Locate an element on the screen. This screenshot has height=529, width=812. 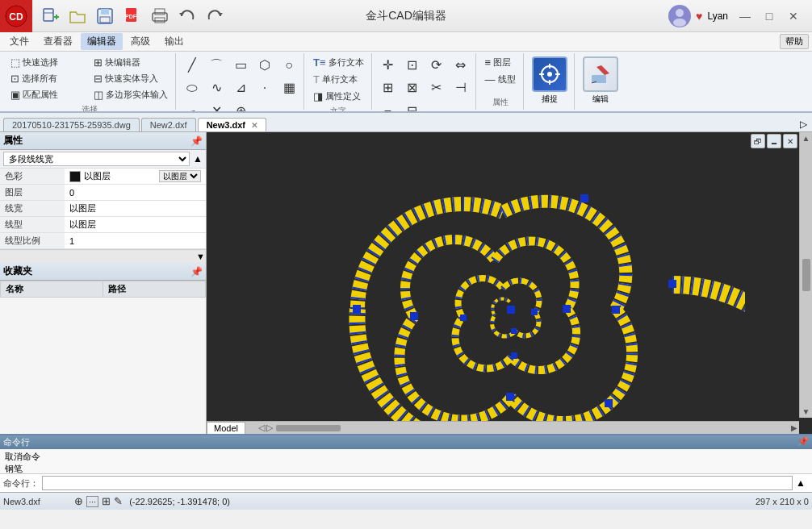
tab-scroll-right: ▷ is located at coordinates (804, 124).